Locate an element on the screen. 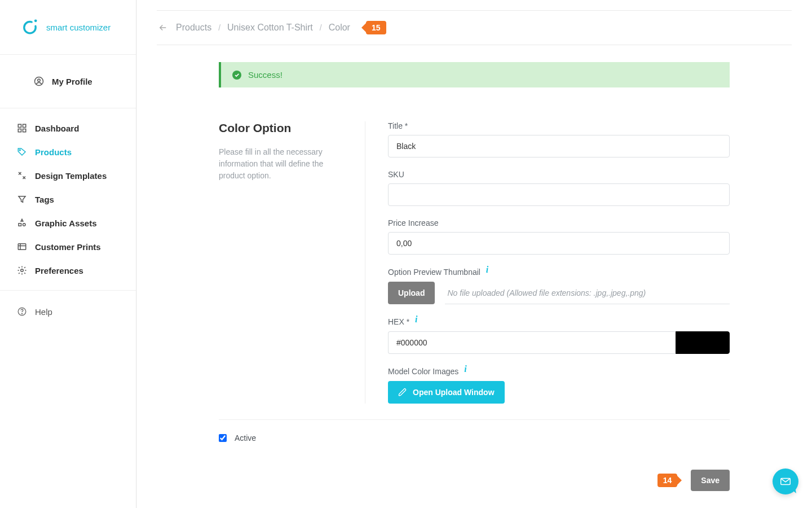  templates-icon is located at coordinates (22, 176).